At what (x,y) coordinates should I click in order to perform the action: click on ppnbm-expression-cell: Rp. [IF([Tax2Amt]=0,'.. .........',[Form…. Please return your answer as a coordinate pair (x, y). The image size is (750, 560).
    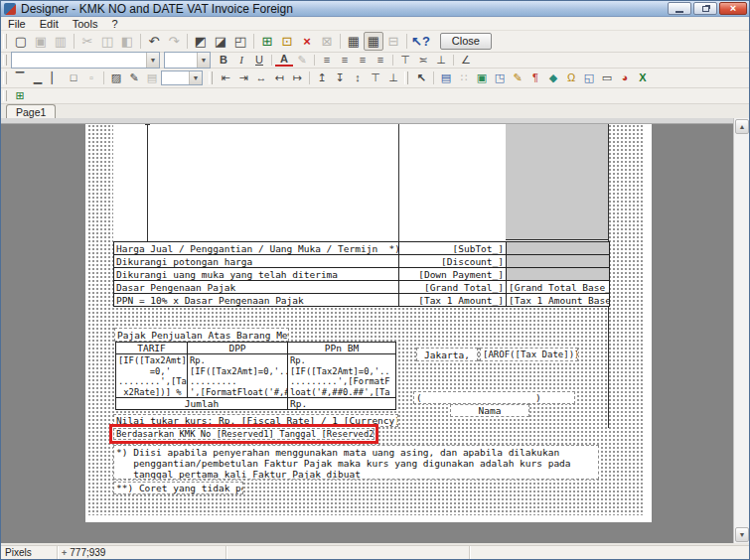
    Looking at the image, I should click on (342, 376).